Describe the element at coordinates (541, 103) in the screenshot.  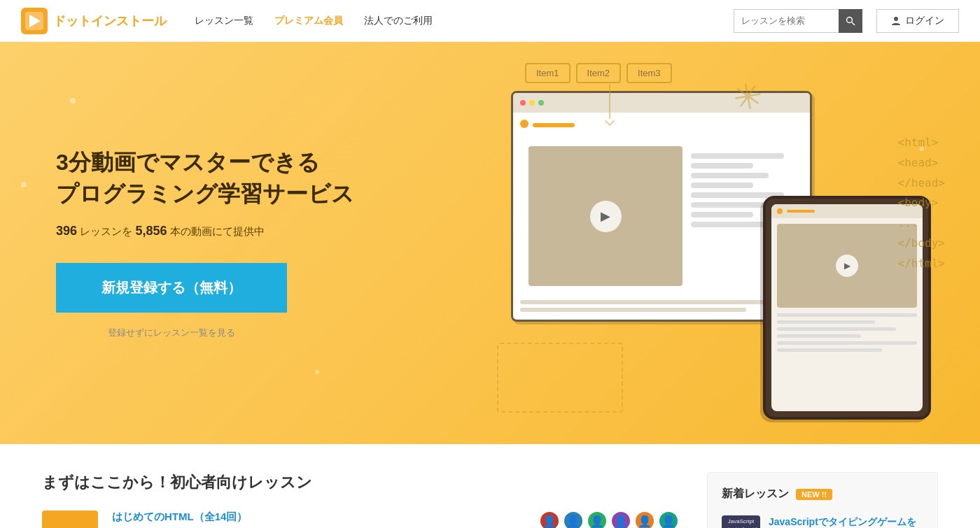
I see `browser-dot-green` at that location.